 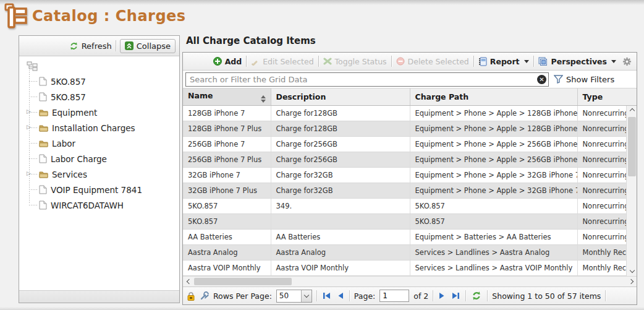 I want to click on toggle-status-icon, so click(x=328, y=61).